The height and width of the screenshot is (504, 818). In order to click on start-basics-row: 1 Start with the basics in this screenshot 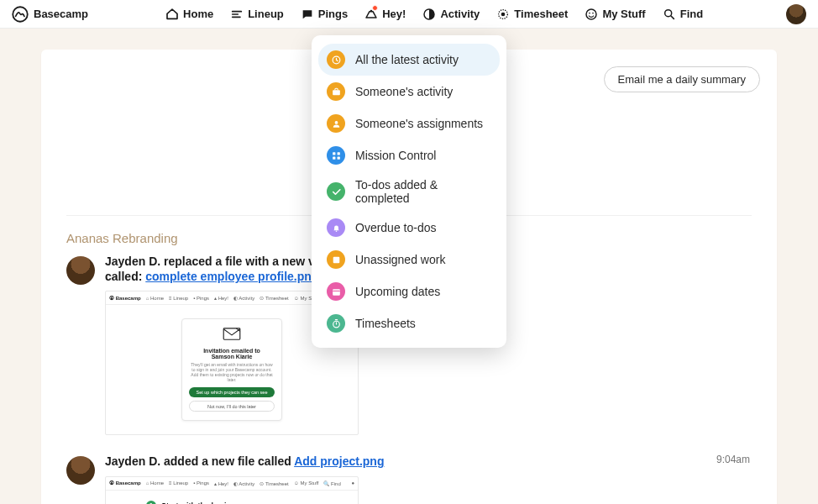, I will do `click(232, 502)`.